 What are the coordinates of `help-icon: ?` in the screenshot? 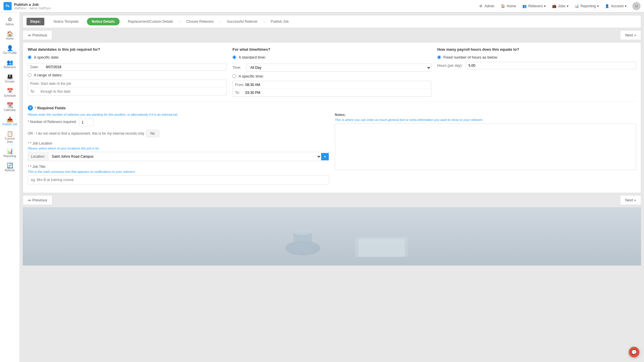 It's located at (30, 108).